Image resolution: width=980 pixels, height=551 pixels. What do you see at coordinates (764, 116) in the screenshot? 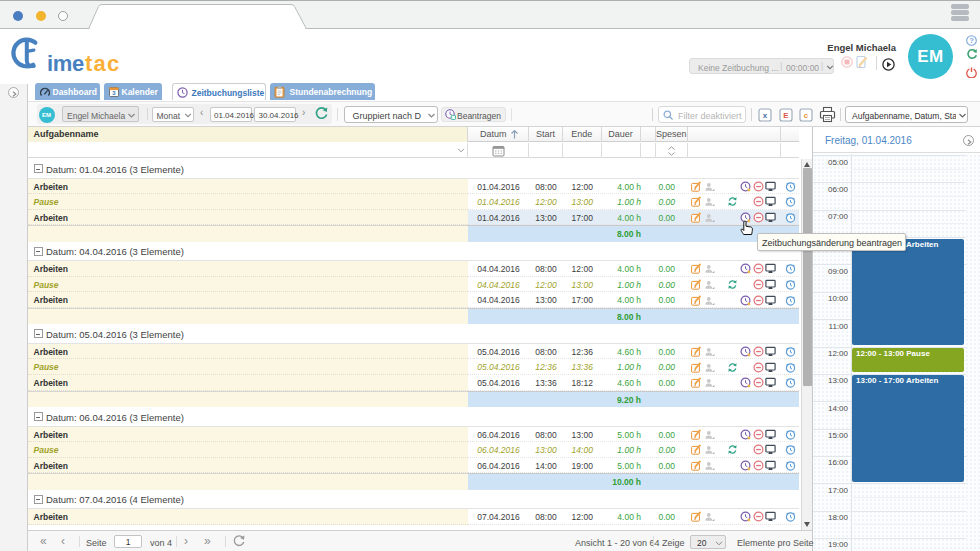
I see `svg-text: x` at bounding box center [764, 116].